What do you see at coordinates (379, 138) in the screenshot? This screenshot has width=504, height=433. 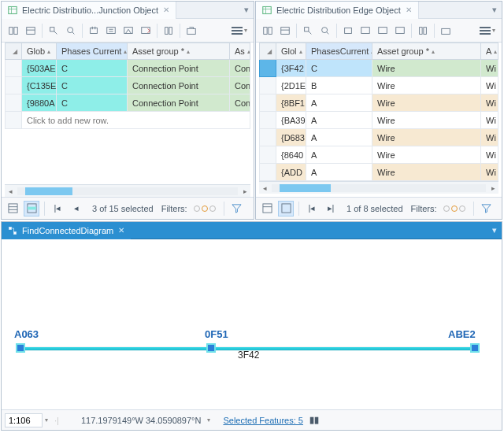 I see `table-row: {D683AWireWi` at bounding box center [379, 138].